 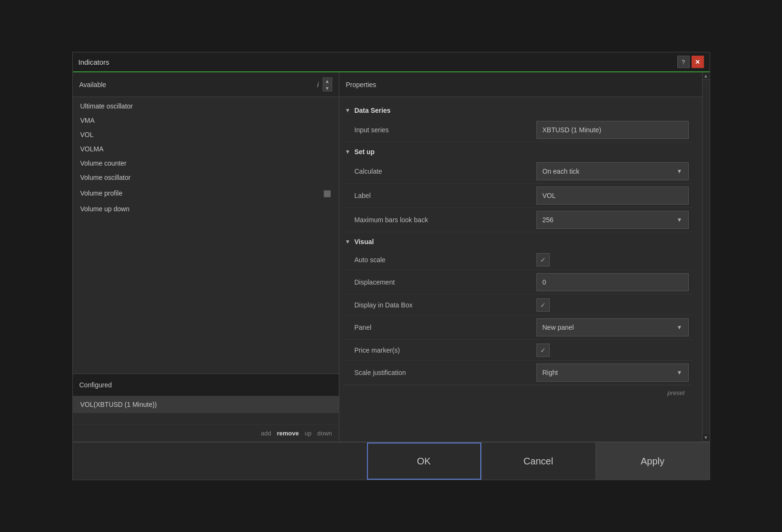 What do you see at coordinates (445, 282) in the screenshot?
I see `displacement-label: Displacement` at bounding box center [445, 282].